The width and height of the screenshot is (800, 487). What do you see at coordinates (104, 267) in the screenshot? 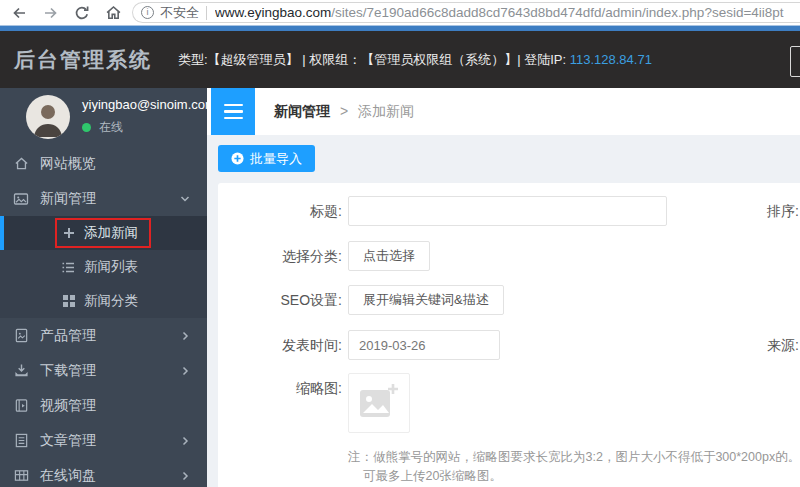
I see `sidebar-item-news-list: 新闻列表` at bounding box center [104, 267].